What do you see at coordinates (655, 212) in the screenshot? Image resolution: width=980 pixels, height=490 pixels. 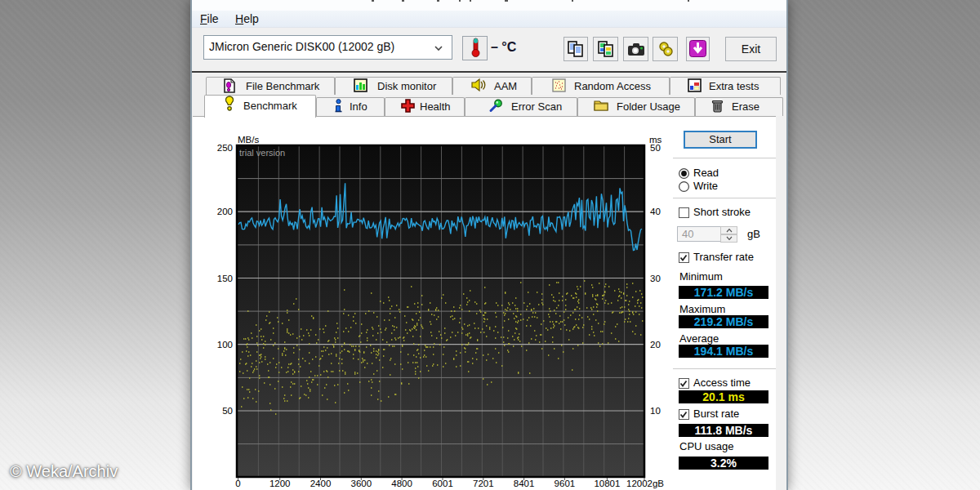 I see `svg-text: 40` at bounding box center [655, 212].